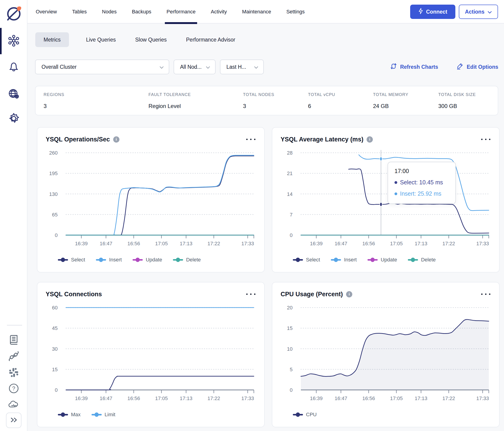  What do you see at coordinates (14, 119) in the screenshot?
I see `sidebar-item-settings` at bounding box center [14, 119].